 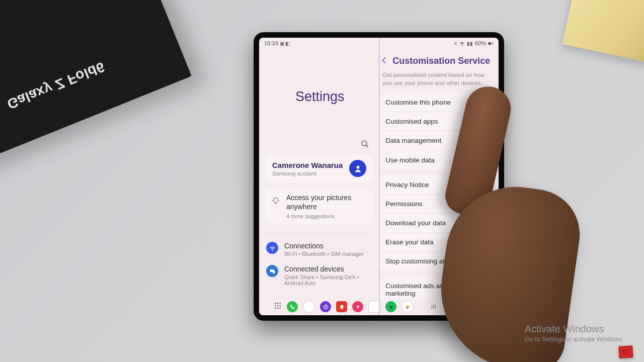 What do you see at coordinates (438, 141) in the screenshot?
I see `row-data-management: Data management` at bounding box center [438, 141].